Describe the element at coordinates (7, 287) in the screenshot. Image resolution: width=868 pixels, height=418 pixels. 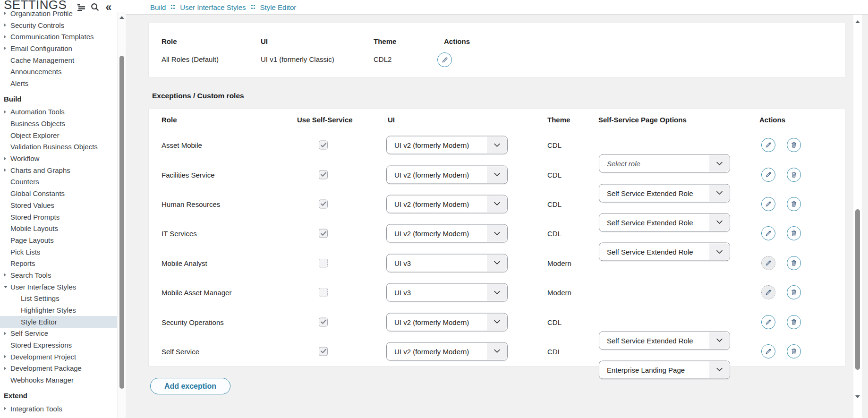
I see `expander-expanded-icon` at that location.